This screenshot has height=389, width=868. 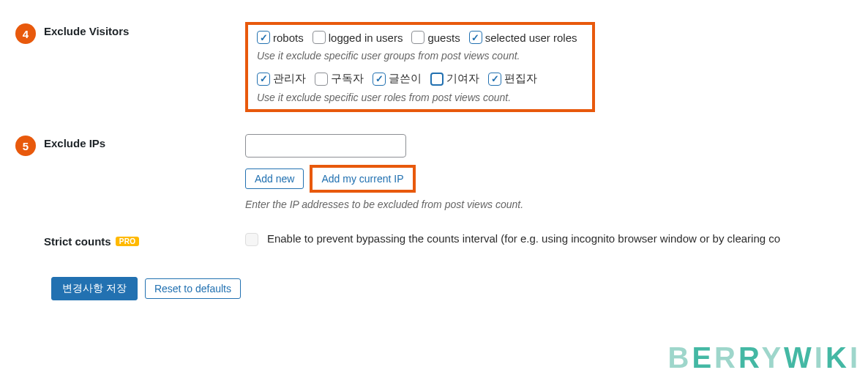 I want to click on badge-col-empty, so click(x=26, y=233).